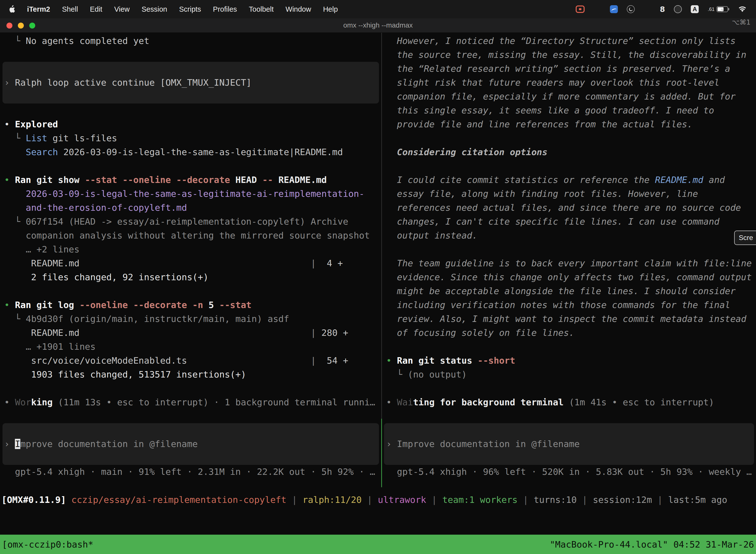  I want to click on wifi-icon, so click(743, 9).